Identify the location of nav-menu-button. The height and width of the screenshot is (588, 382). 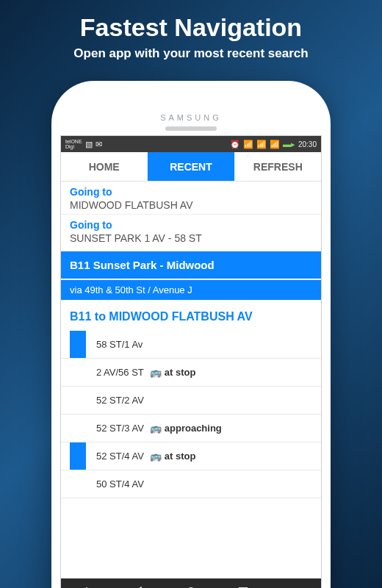
(295, 587).